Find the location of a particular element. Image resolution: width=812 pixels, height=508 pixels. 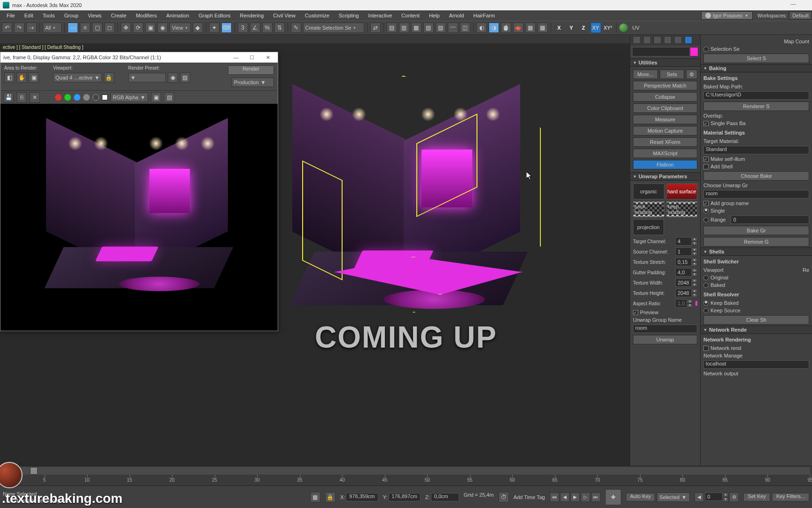

select-region-window: ◻ is located at coordinates (109, 28).